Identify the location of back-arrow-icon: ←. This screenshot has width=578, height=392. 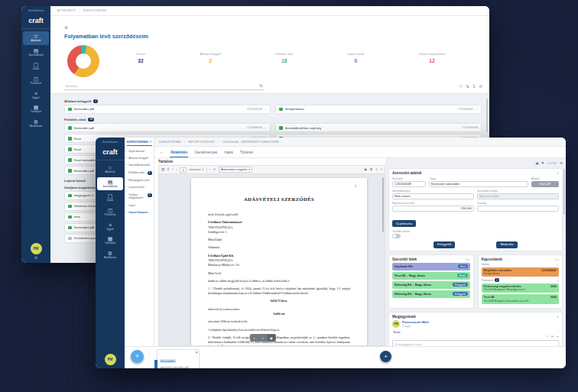
(162, 152).